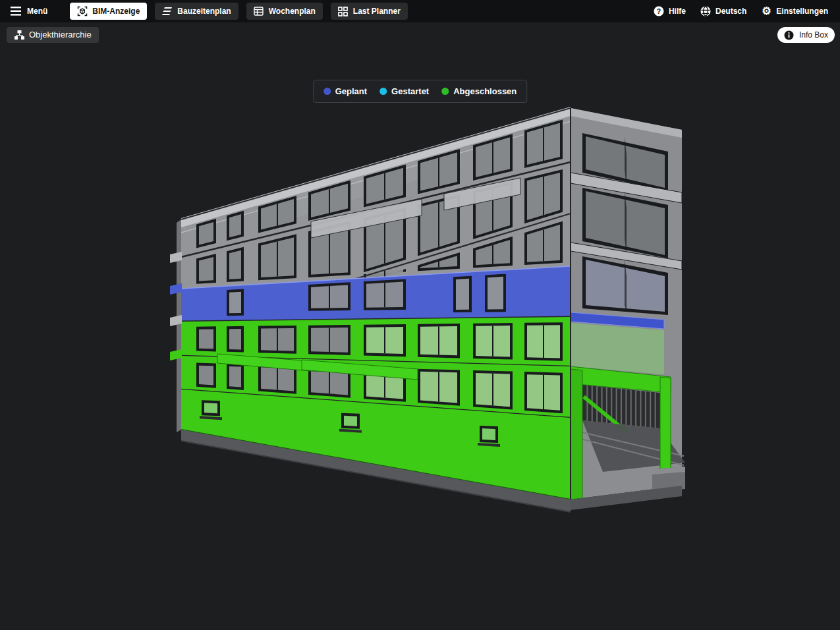 This screenshot has height=630, width=840. I want to click on tab-bauzeitenplan: Bauzeitenplan, so click(196, 11).